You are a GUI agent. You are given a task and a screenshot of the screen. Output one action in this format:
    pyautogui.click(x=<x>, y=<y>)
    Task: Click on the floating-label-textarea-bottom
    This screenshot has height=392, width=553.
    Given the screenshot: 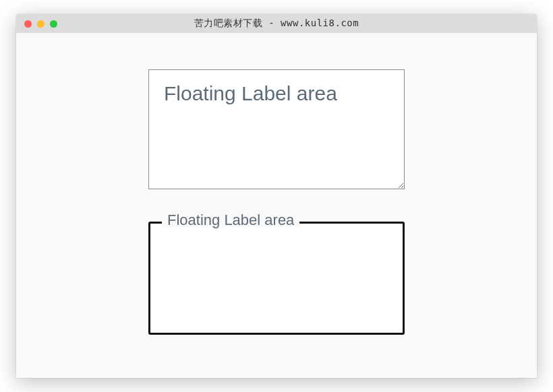 What is the action you would take?
    pyautogui.click(x=276, y=278)
    